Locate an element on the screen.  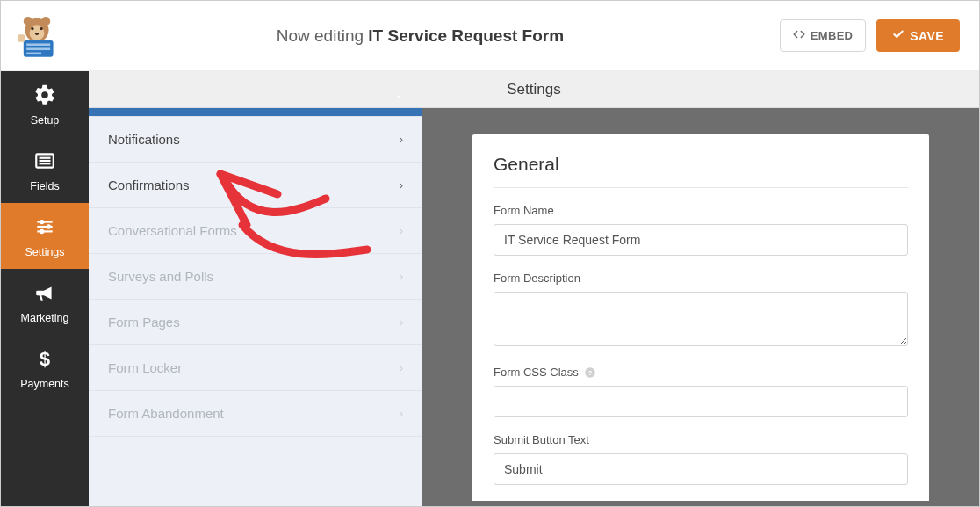
primary-nav-sidebar: Setup Fields Settings Marketing $ Paymen… is located at coordinates (45, 288).